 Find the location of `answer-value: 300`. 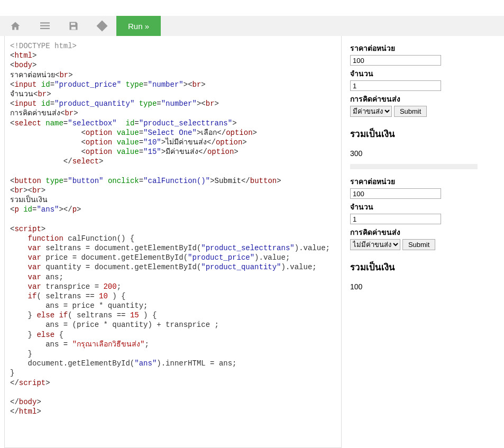

answer-value: 300 is located at coordinates (427, 153).